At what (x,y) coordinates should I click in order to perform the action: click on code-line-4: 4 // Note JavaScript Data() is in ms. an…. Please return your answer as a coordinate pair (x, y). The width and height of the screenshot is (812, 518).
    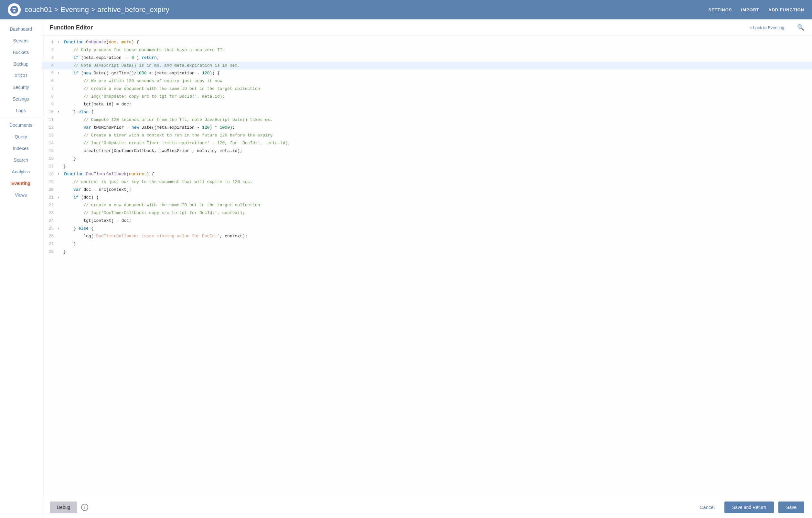
    Looking at the image, I should click on (427, 65).